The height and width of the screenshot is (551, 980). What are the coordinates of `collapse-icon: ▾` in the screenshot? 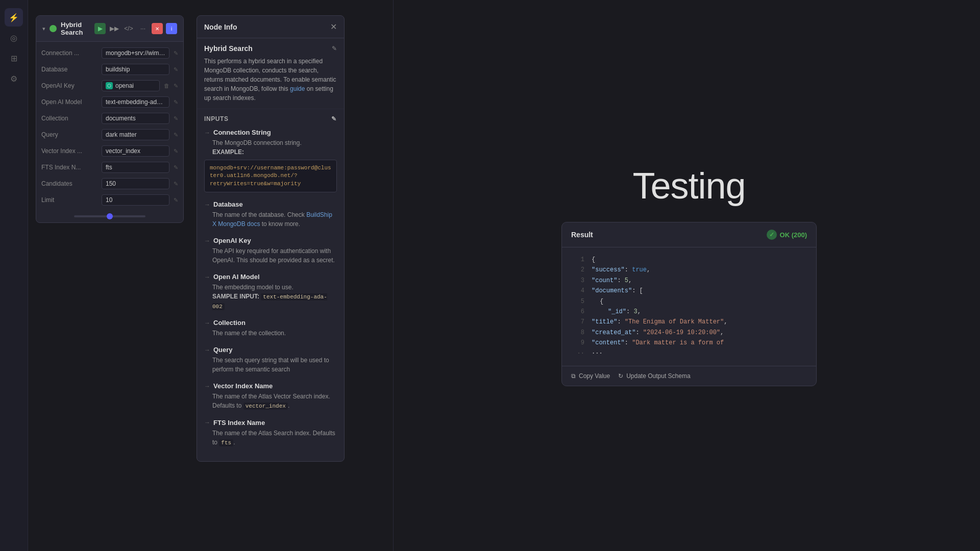 It's located at (44, 29).